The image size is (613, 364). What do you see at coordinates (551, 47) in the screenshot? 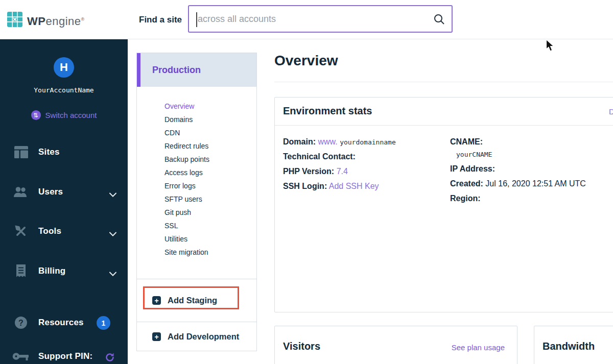
I see `mouse-cursor` at bounding box center [551, 47].